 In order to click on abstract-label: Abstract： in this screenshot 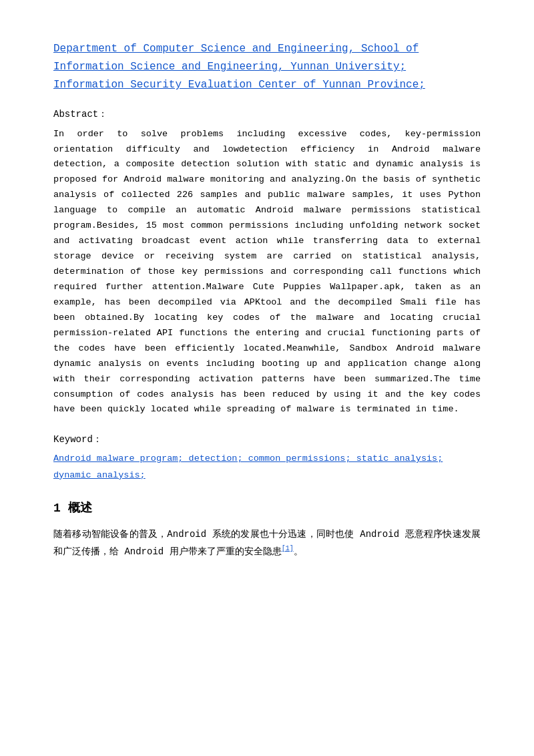, I will do `click(267, 114)`.